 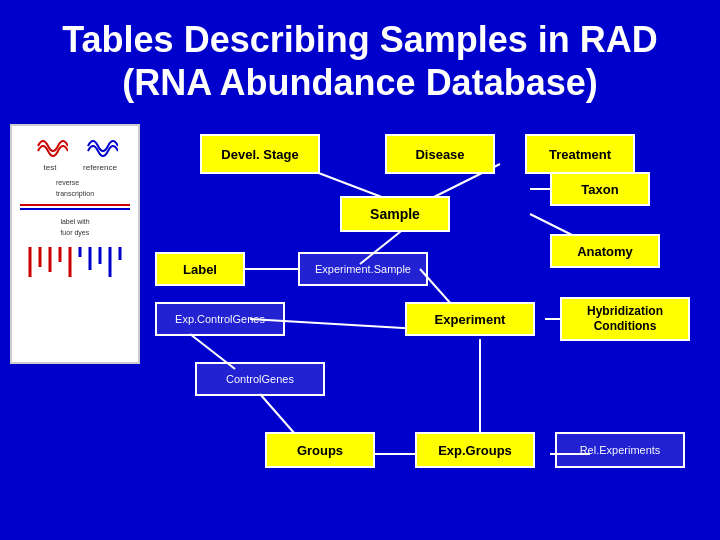 I want to click on hybridization-conditions-box: Hybridization Conditions, so click(x=625, y=319).